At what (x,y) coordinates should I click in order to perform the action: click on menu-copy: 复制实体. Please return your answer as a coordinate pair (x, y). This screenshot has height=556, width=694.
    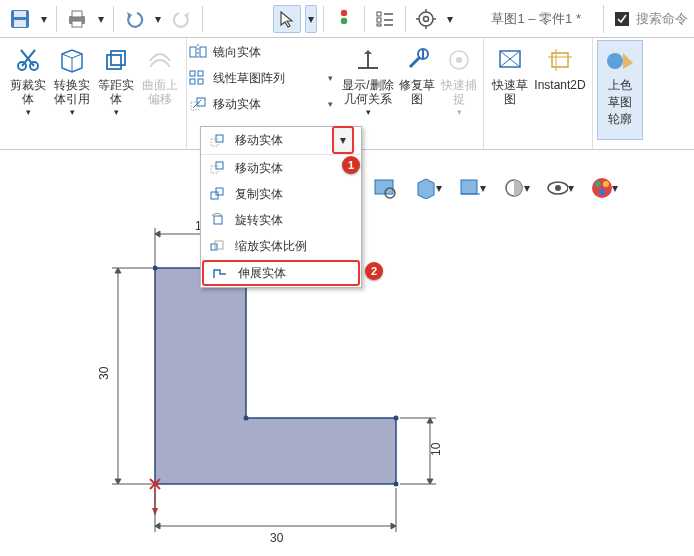
    Looking at the image, I should click on (281, 194).